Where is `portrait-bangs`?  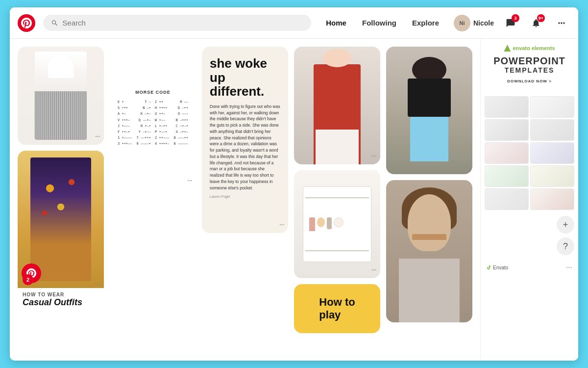 portrait-bangs is located at coordinates (429, 237).